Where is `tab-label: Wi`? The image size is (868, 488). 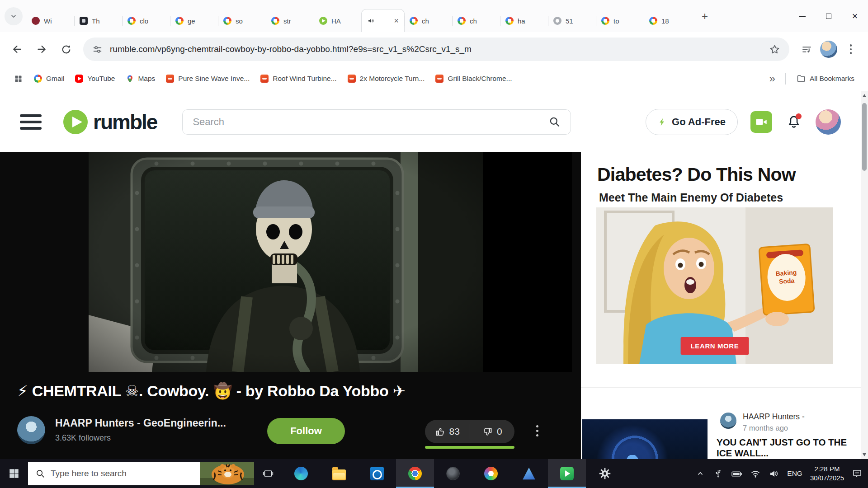
tab-label: Wi is located at coordinates (48, 21).